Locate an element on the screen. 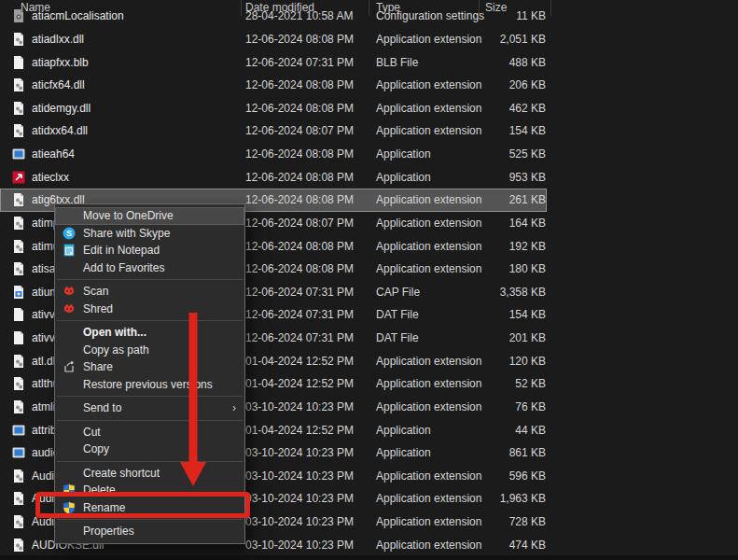  file-size: 728 KB is located at coordinates (487, 522).